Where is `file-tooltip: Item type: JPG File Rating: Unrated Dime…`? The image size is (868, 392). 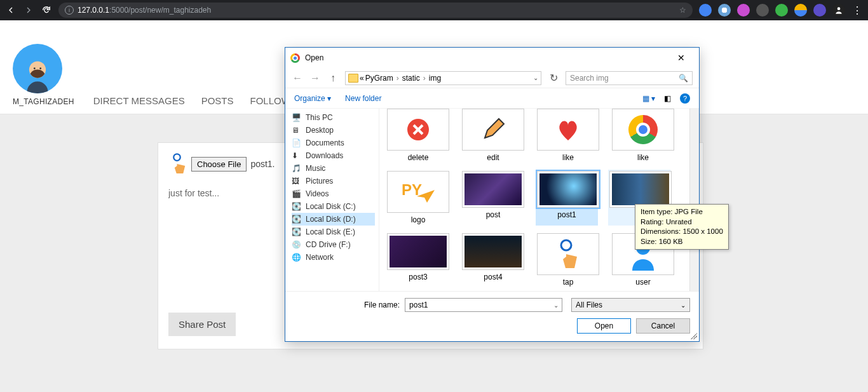 file-tooltip: Item type: JPG File Rating: Unrated Dime… is located at coordinates (682, 227).